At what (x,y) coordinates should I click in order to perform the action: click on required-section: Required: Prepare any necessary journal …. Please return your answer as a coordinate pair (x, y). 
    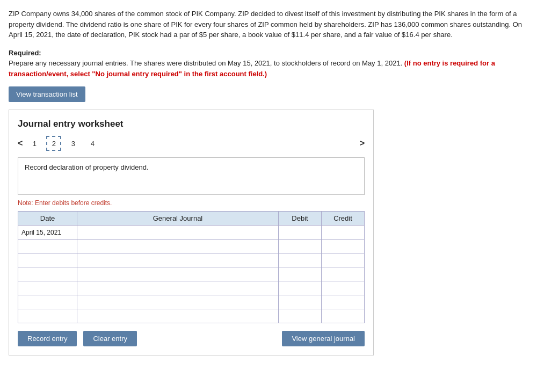
    Looking at the image, I should click on (268, 63).